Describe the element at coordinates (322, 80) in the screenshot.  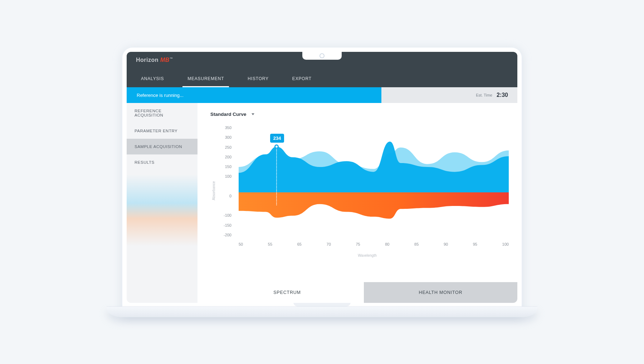
I see `nav-tabs: ANALYSIS MEASUREMENT HISTORY EXPORT` at that location.